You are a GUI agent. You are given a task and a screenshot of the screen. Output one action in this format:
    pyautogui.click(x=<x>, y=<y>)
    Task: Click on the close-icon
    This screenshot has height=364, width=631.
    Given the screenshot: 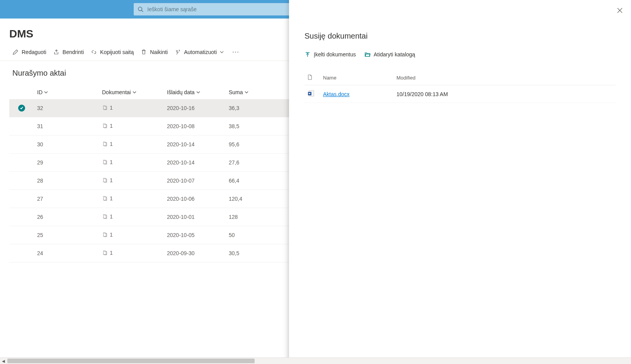 What is the action you would take?
    pyautogui.click(x=620, y=10)
    